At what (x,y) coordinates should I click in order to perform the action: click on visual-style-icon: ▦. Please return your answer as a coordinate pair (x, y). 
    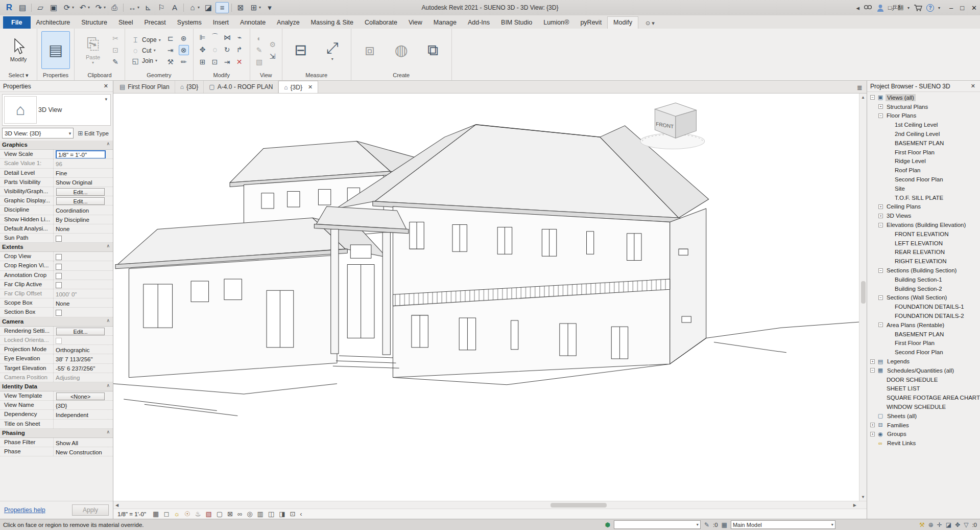
    Looking at the image, I should click on (156, 514).